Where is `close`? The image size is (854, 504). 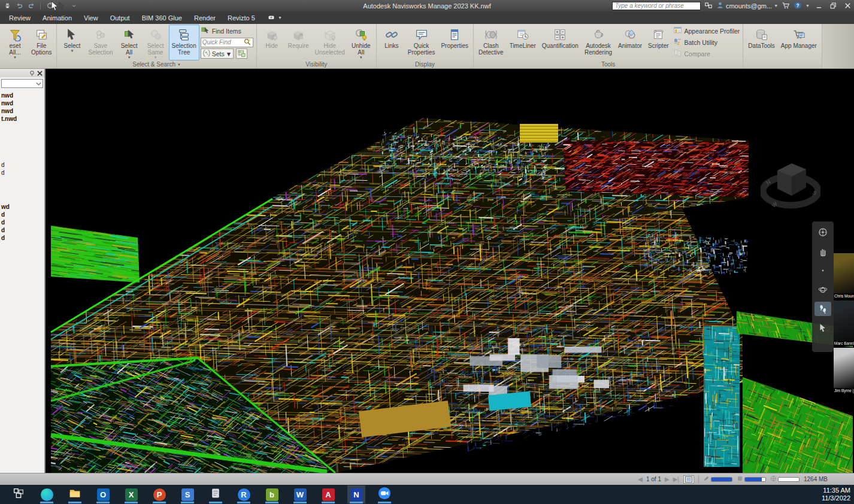 close is located at coordinates (847, 6).